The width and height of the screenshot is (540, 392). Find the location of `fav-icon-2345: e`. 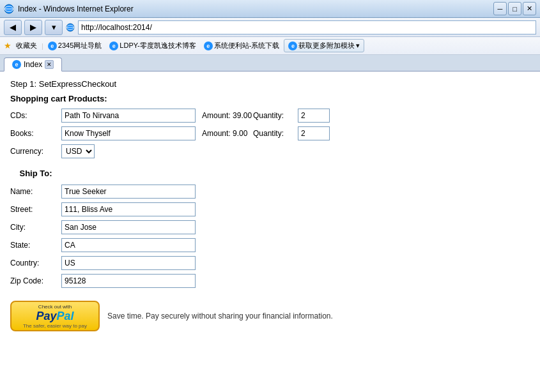

fav-icon-2345: e is located at coordinates (52, 46).